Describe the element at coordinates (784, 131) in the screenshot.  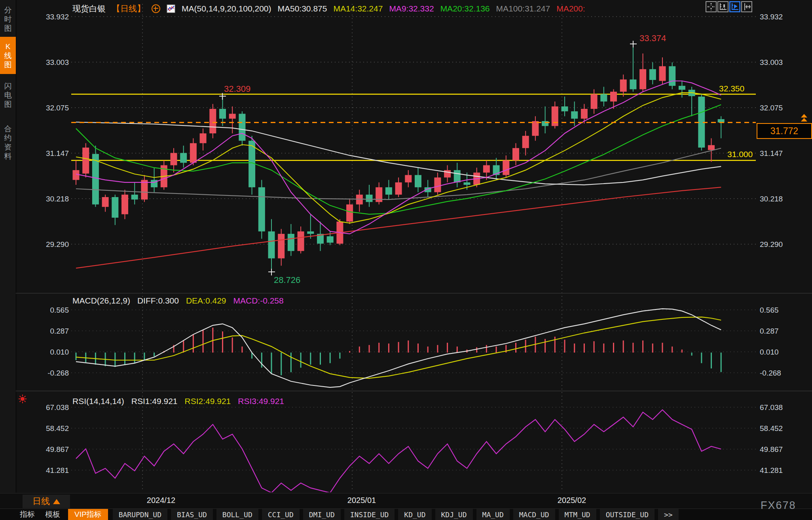
I see `last-price-badge: 31.772` at that location.